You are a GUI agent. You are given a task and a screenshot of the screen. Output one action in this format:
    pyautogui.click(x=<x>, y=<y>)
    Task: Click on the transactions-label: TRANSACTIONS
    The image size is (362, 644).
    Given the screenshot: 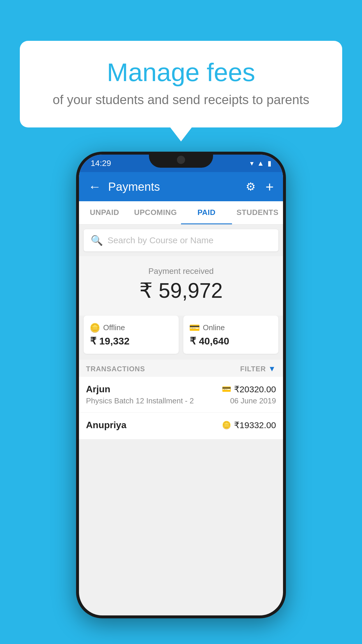 What is the action you would take?
    pyautogui.click(x=115, y=369)
    